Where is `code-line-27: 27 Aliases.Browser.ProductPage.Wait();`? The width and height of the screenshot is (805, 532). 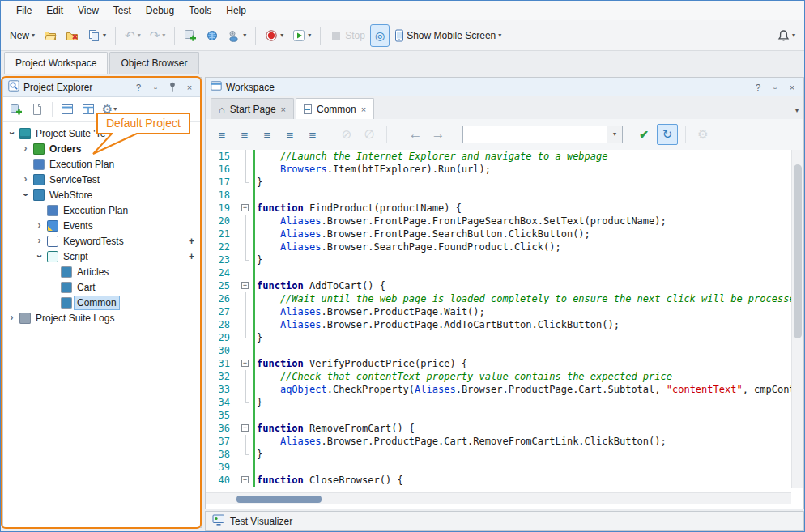 code-line-27: 27 Aliases.Browser.ProductPage.Wait(); is located at coordinates (499, 312).